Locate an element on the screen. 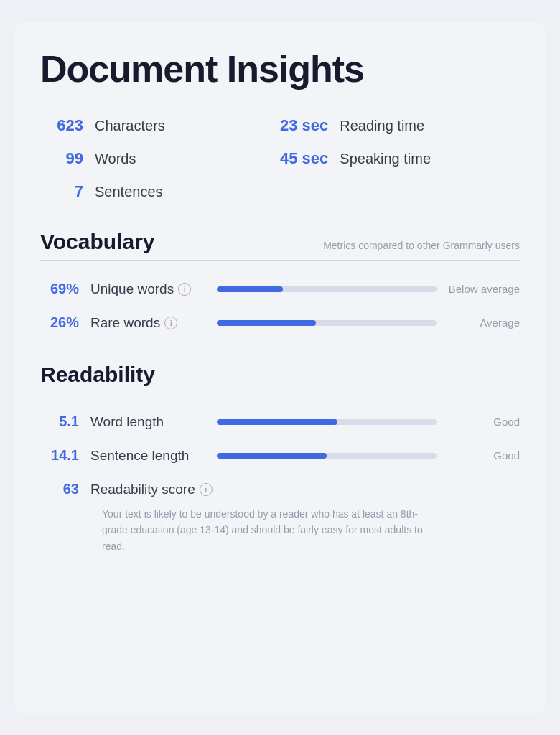  word-length-progress-fill is located at coordinates (277, 422).